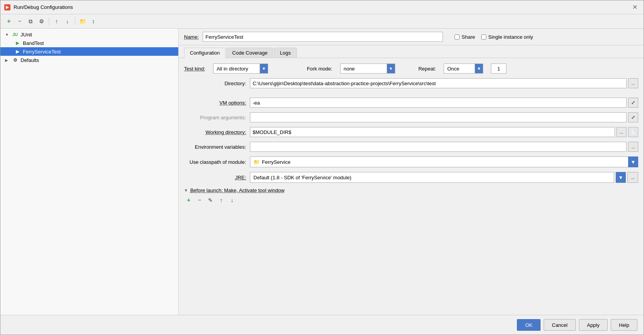 This screenshot has width=644, height=335. I want to click on bandtest-label: BandTest, so click(33, 43).